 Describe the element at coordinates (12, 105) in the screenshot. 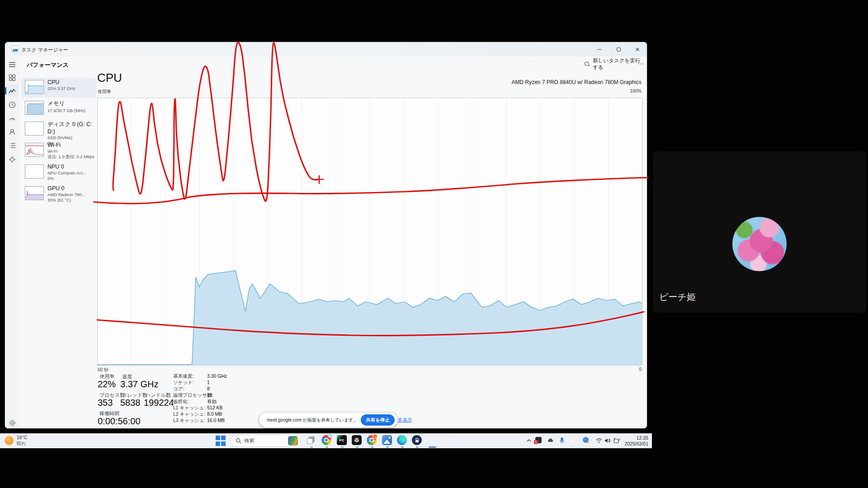

I see `app-history-icon` at that location.